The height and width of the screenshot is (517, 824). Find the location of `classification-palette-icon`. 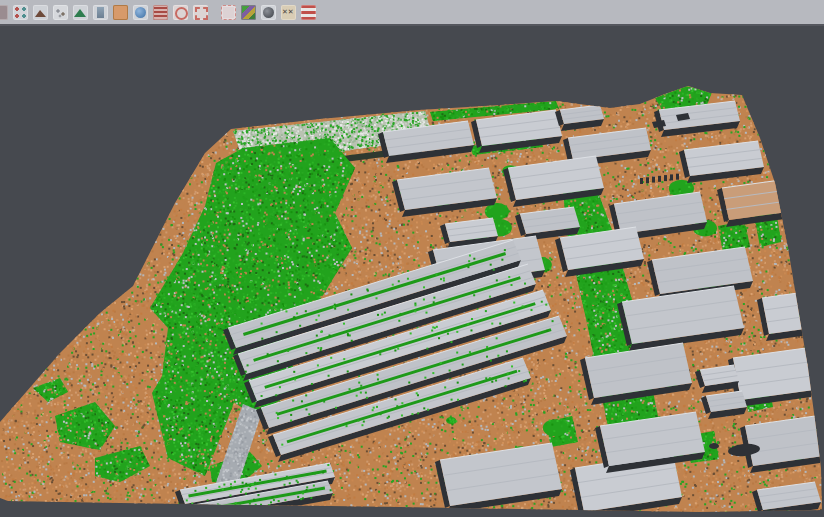

classification-palette-icon is located at coordinates (248, 12).